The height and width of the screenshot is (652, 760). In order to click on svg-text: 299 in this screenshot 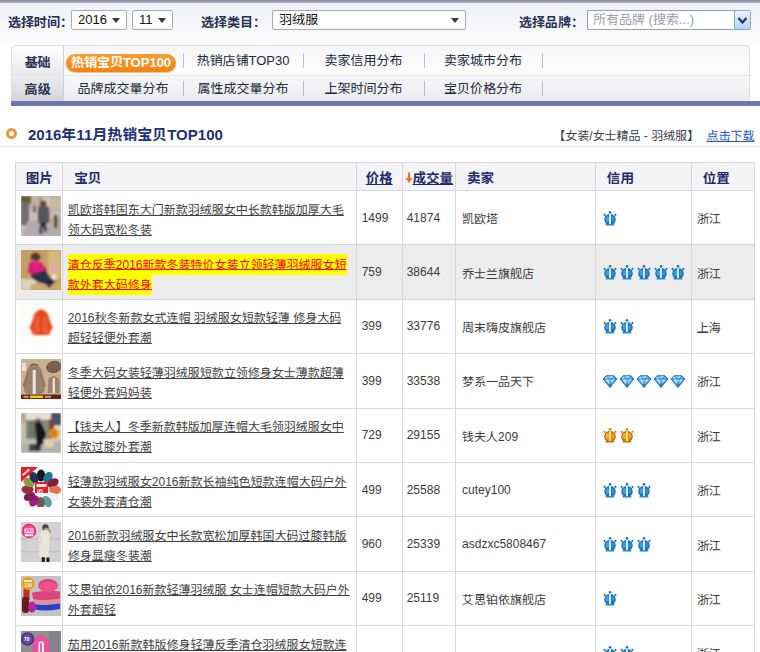, I will do `click(29, 530)`.